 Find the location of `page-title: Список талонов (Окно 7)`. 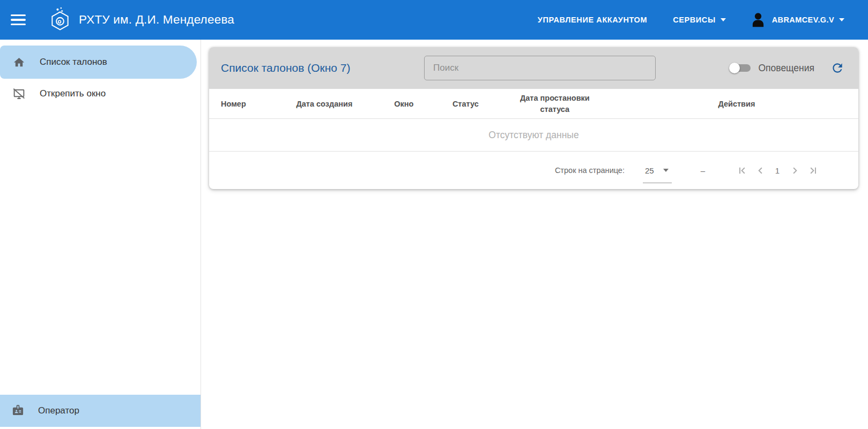

page-title: Список талонов (Окно 7) is located at coordinates (286, 68).